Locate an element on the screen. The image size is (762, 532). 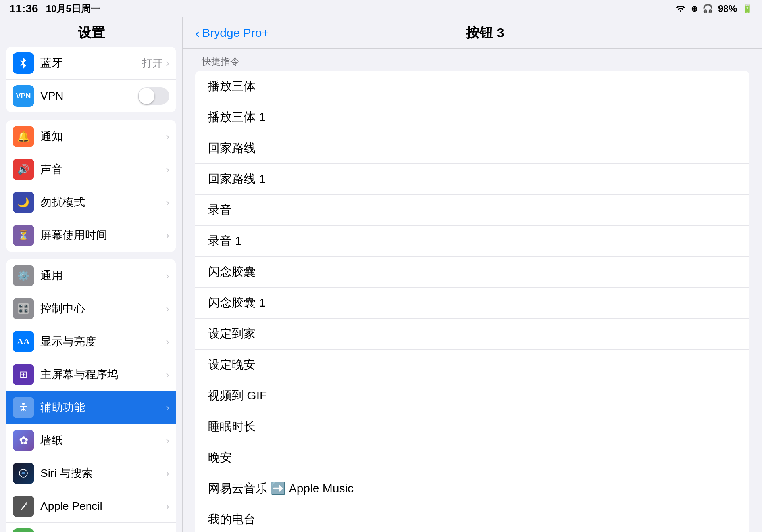
homescreen-icon: ⊞ is located at coordinates (23, 375).